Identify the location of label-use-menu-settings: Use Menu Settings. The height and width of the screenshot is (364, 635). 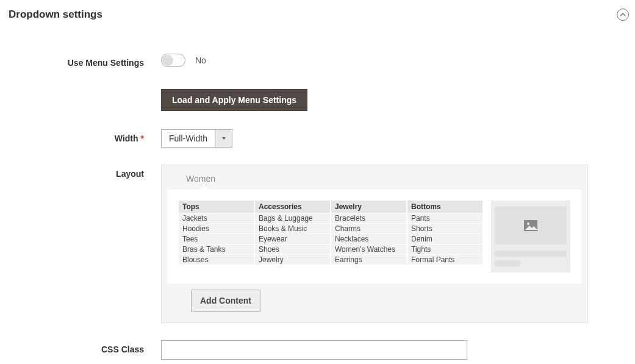
(87, 63).